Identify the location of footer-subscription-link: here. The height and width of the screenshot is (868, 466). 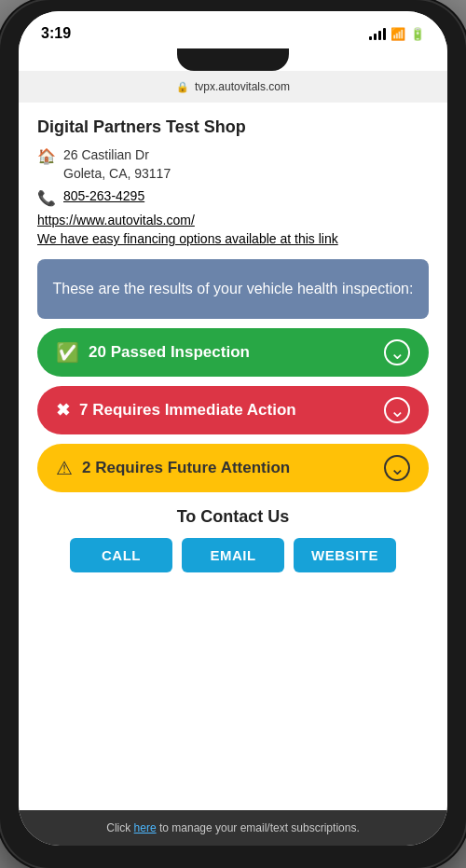
(145, 828).